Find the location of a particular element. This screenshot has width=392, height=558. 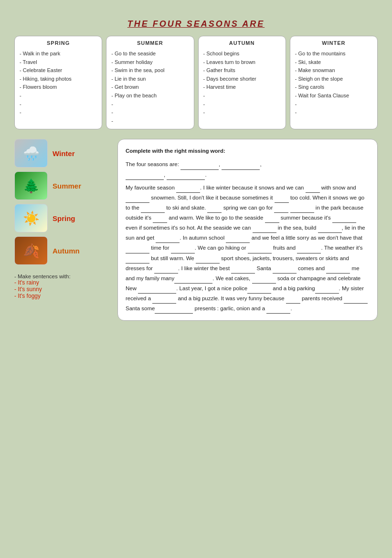

season-list-item: - Leaves turn to brown is located at coordinates (242, 63).